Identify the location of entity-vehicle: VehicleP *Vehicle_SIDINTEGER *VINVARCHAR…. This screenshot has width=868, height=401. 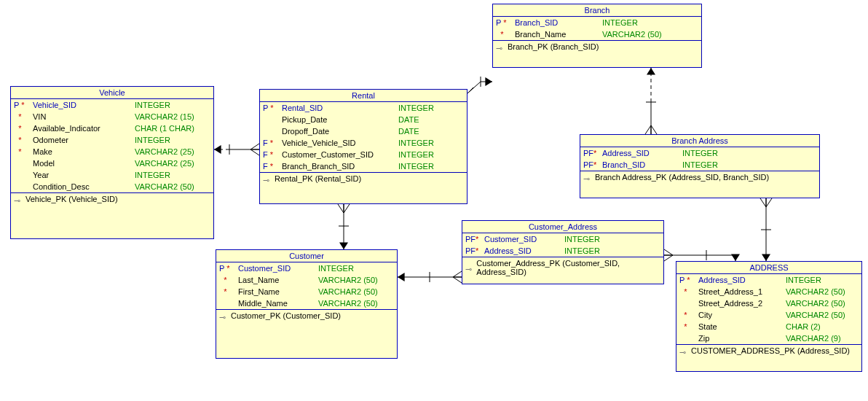
(112, 163).